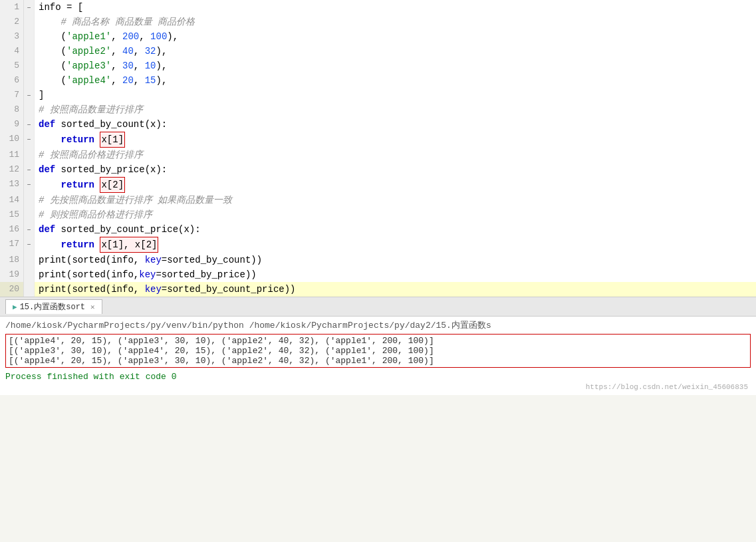  What do you see at coordinates (378, 351) in the screenshot?
I see `output-line-2: [('apple3', 30, 10), ('apple4', 20, 15),…` at bounding box center [378, 351].